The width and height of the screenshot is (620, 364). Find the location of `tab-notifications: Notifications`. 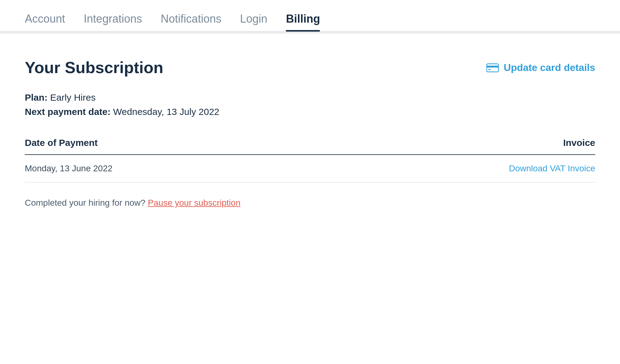

tab-notifications: Notifications is located at coordinates (191, 22).